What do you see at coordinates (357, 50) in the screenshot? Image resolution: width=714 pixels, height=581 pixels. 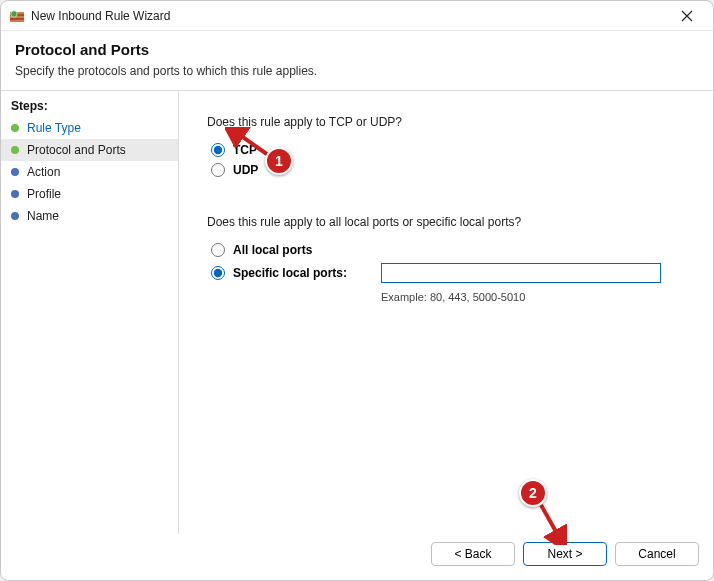 I see `page-title: Protocol and Ports` at bounding box center [357, 50].